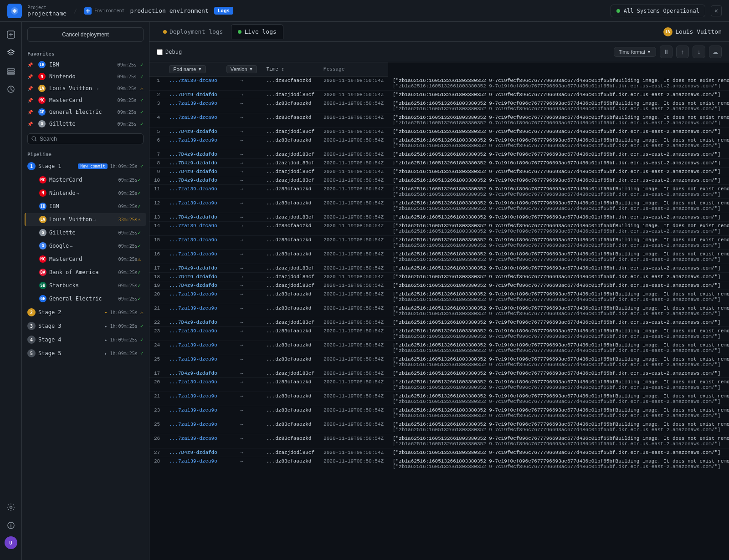 The width and height of the screenshot is (729, 560). I want to click on col-header-time: Time ↕, so click(290, 69).